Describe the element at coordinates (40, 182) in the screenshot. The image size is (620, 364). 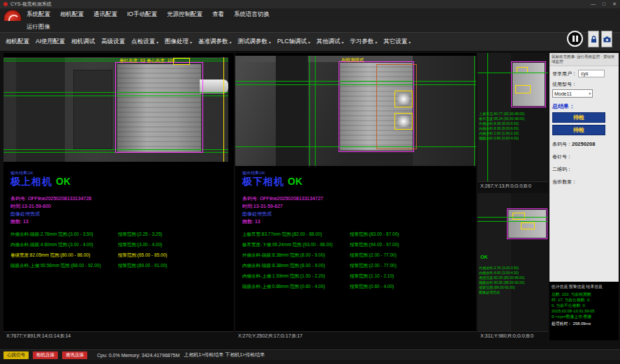
I see `camera-title: 极上相机OK` at that location.